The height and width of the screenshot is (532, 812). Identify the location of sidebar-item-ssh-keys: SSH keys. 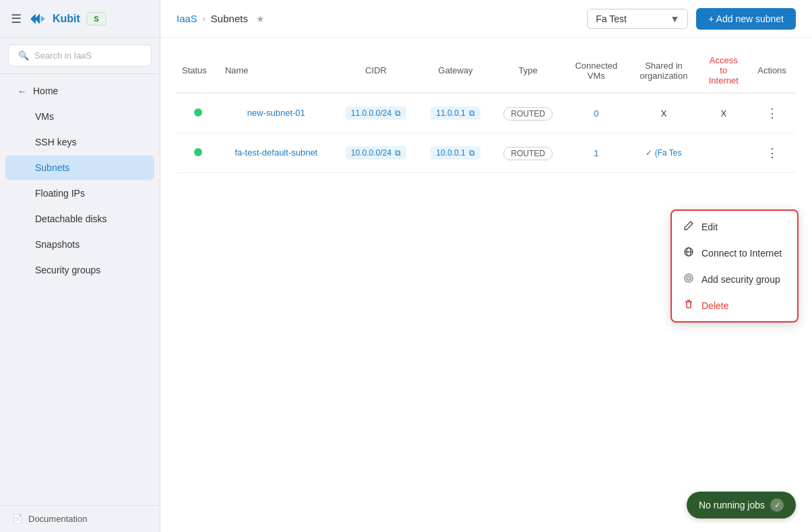
(80, 142).